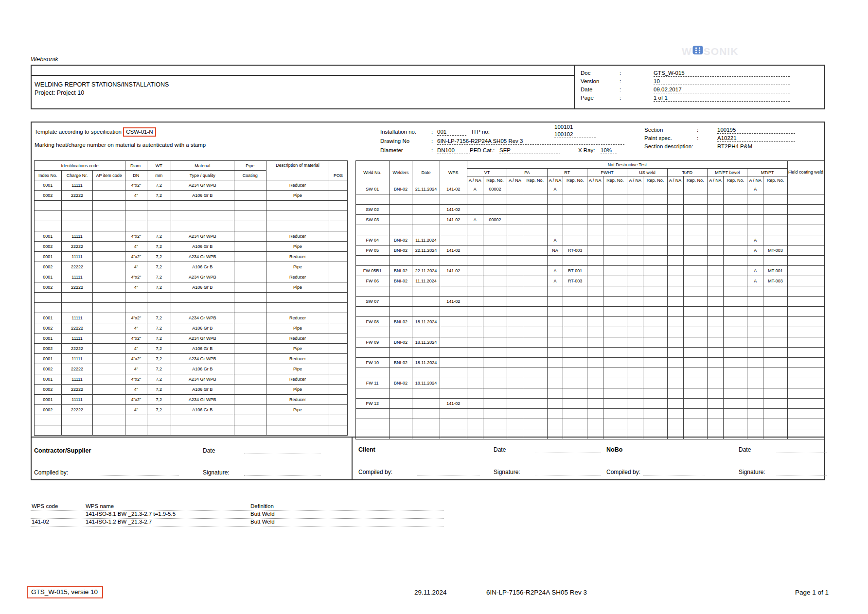 The height and width of the screenshot is (614, 868). I want to click on contractor-signature-block: Contractor/Supplier Date Compiled by: Si…, so click(192, 458).